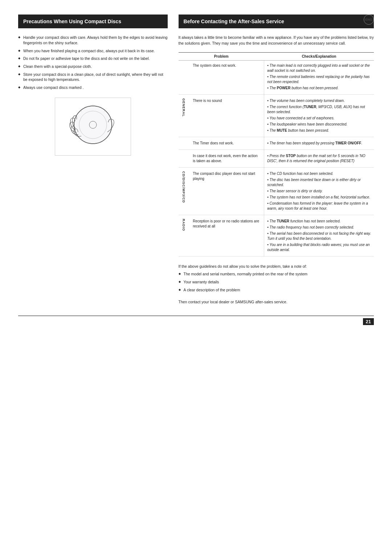  Describe the element at coordinates (227, 115) in the screenshot. I see `problem-cell: There is no sound` at that location.